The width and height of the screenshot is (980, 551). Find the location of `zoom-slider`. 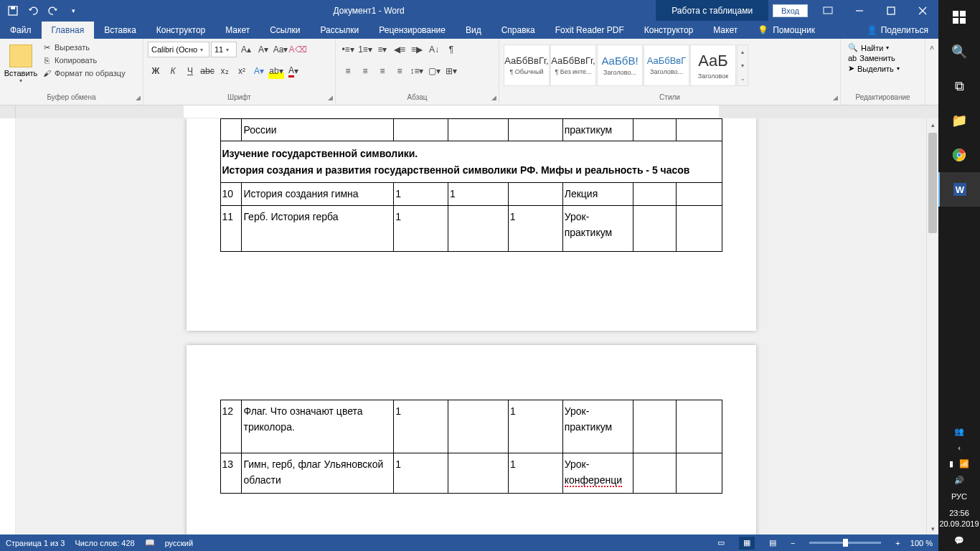

zoom-slider is located at coordinates (845, 542).